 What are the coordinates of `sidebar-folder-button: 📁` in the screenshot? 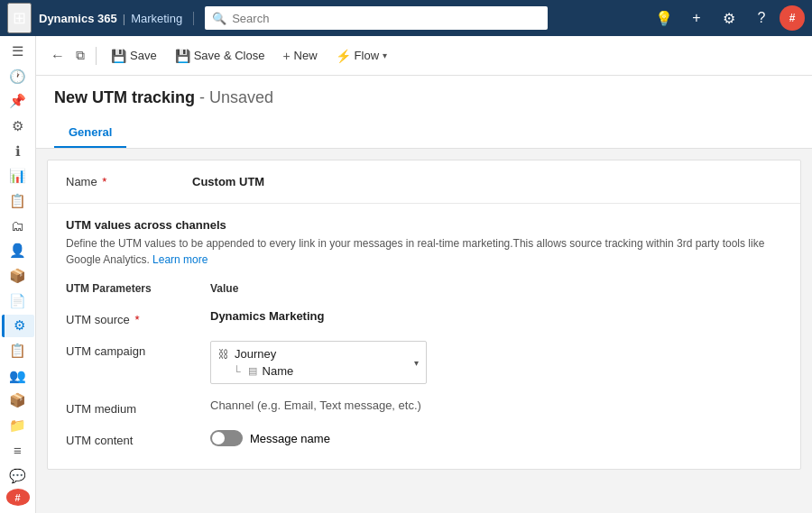 It's located at (18, 426).